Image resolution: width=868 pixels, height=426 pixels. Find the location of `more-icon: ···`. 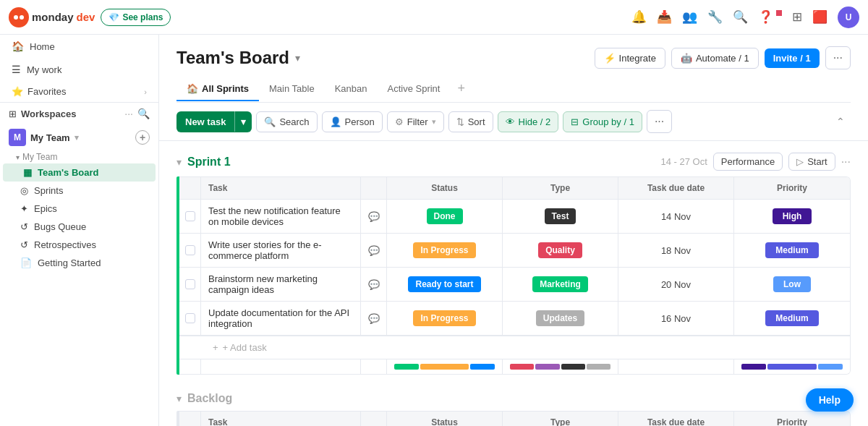

more-icon: ··· is located at coordinates (129, 114).